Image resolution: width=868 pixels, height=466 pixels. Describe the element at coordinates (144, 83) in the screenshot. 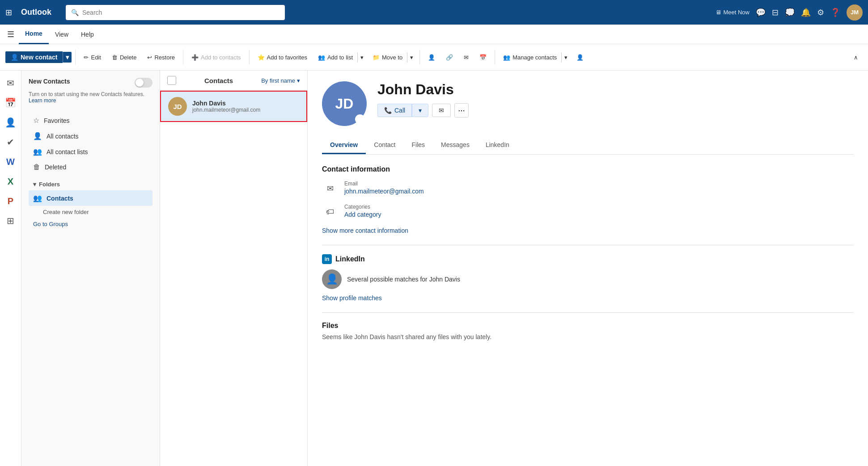

I see `new-contacts-toggle` at that location.